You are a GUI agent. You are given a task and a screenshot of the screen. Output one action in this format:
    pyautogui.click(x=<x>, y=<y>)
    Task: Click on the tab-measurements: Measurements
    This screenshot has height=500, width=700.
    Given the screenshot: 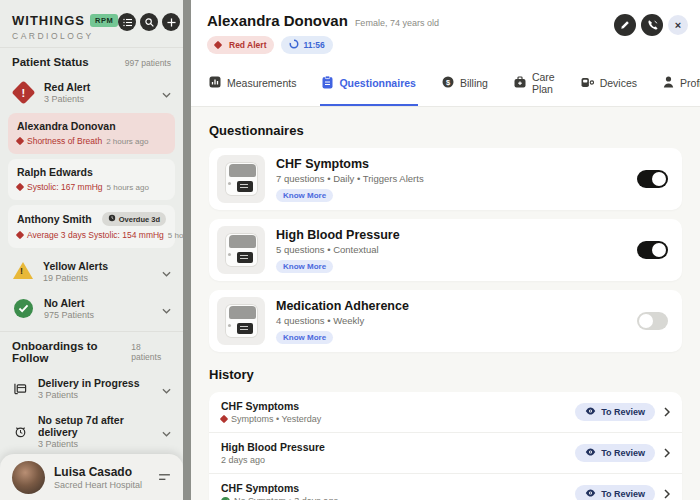 What is the action you would take?
    pyautogui.click(x=252, y=84)
    